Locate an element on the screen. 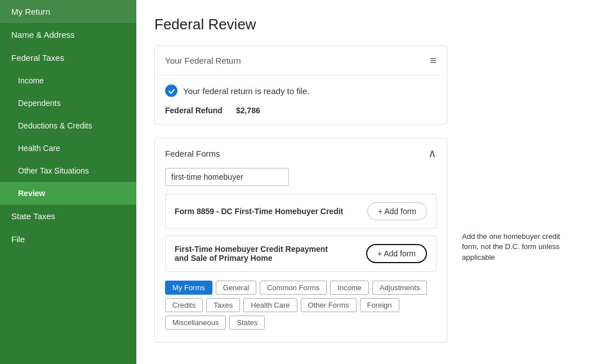  add-form-firsttime-button: + Add form is located at coordinates (397, 254).